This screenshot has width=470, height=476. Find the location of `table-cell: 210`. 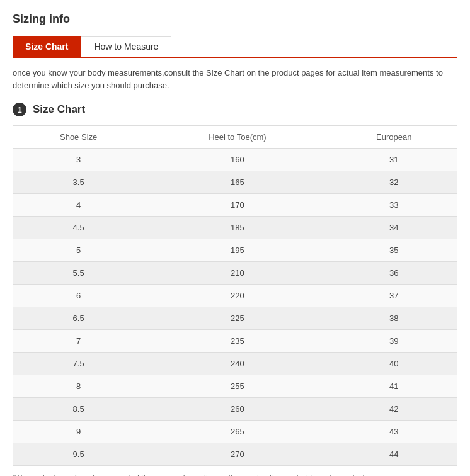

table-cell: 210 is located at coordinates (238, 273).